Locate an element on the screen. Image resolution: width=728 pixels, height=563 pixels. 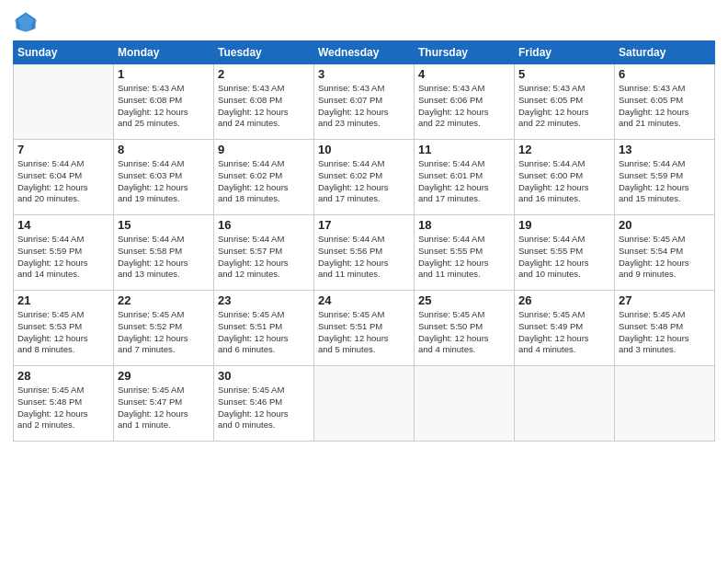
day-info: Sunrise: 5:44 AM Sunset: 5:57 PM Dayligh… is located at coordinates (264, 258).